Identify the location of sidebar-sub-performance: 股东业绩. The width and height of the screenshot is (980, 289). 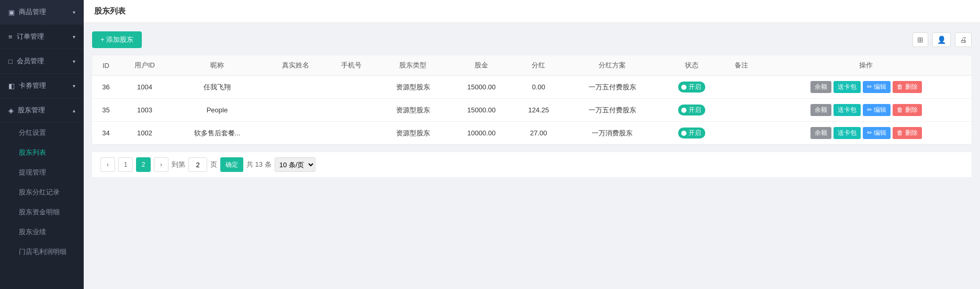
(42, 232).